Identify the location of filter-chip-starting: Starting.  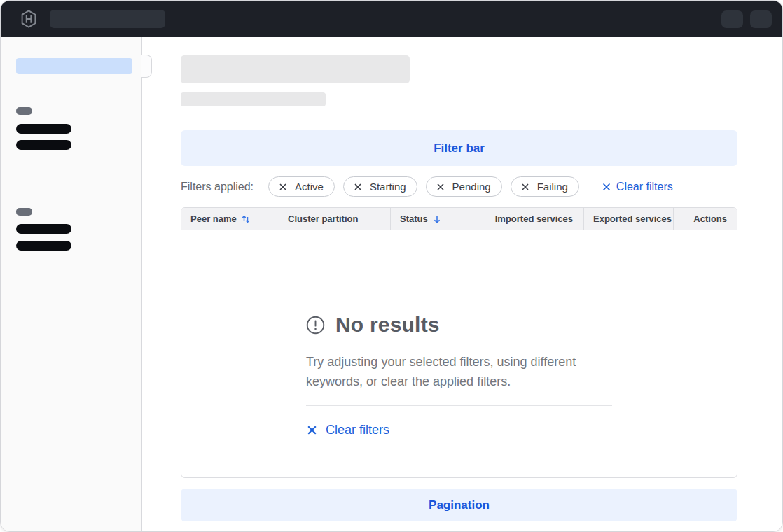
(380, 186).